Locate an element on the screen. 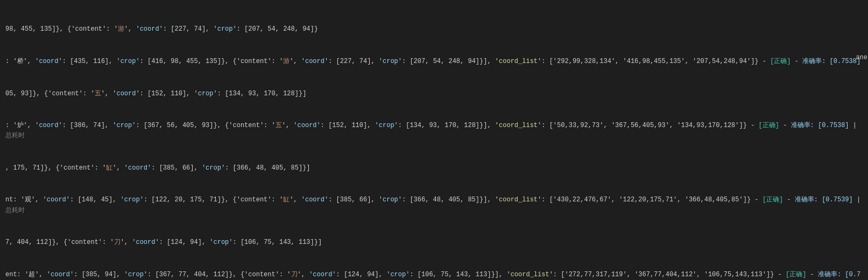 The width and height of the screenshot is (868, 280). line-3: 05, 93]}, {'content': '五', 'coord': [152… is located at coordinates (434, 94).